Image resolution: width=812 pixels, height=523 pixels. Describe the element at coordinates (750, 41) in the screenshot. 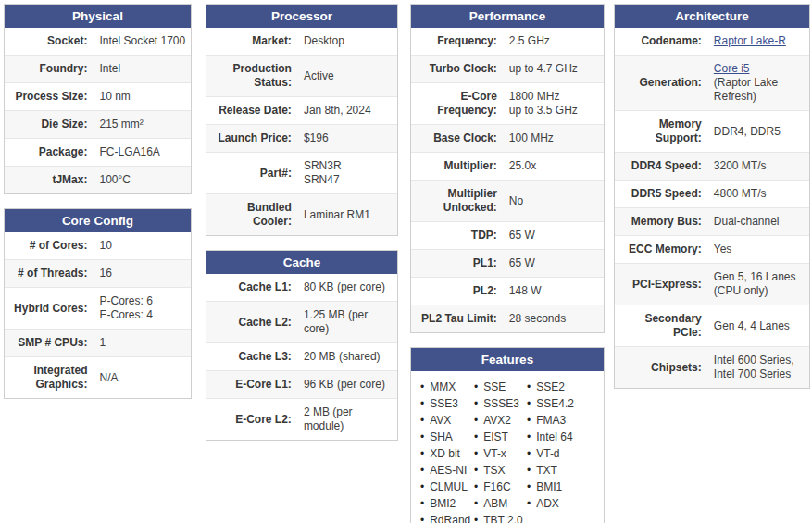

I see `codename-link: Raptor Lake-R` at that location.